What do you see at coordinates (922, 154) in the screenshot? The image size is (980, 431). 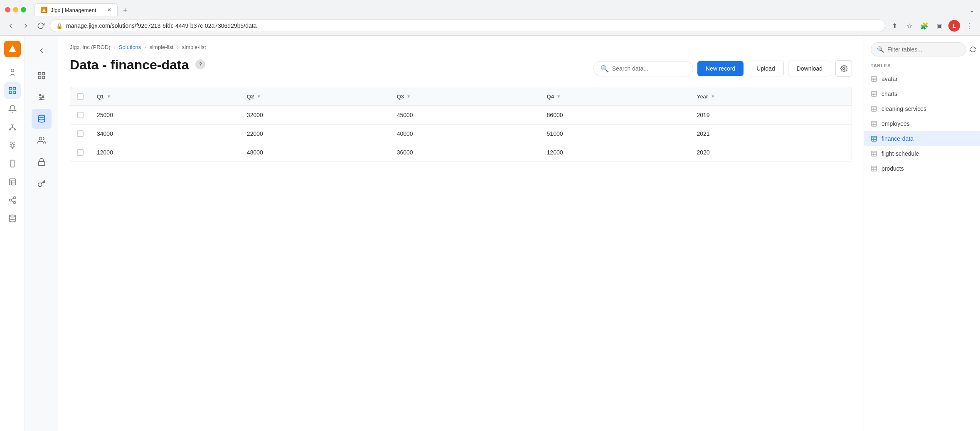 I see `sidebar-table-item-flight-schedule: flight-schedule` at bounding box center [922, 154].